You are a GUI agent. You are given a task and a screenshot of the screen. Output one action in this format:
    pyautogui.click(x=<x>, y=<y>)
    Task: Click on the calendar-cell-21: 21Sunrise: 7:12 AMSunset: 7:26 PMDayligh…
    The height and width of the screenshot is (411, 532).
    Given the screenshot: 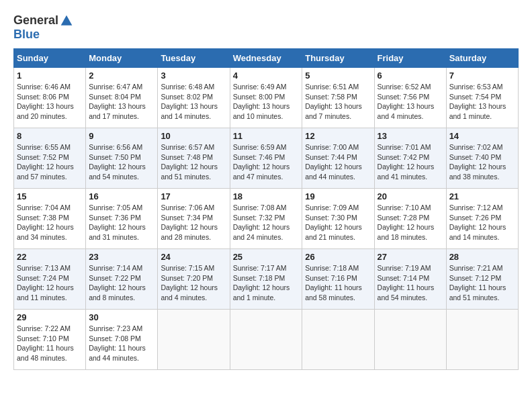 What is the action you would take?
    pyautogui.click(x=482, y=219)
    